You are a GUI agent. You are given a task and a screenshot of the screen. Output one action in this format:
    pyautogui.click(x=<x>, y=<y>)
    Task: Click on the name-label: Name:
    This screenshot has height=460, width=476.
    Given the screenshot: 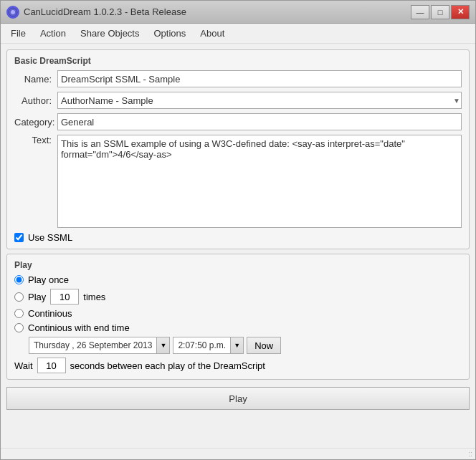 What is the action you would take?
    pyautogui.click(x=36, y=79)
    